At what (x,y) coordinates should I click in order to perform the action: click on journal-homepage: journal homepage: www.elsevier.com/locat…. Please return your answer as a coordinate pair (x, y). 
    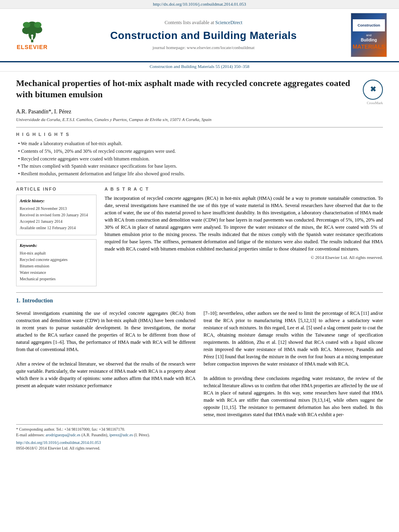
    Looking at the image, I should click on (204, 47).